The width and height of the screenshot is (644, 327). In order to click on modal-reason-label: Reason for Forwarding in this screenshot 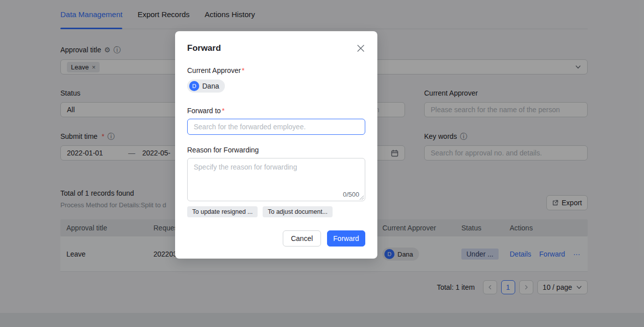, I will do `click(276, 150)`.